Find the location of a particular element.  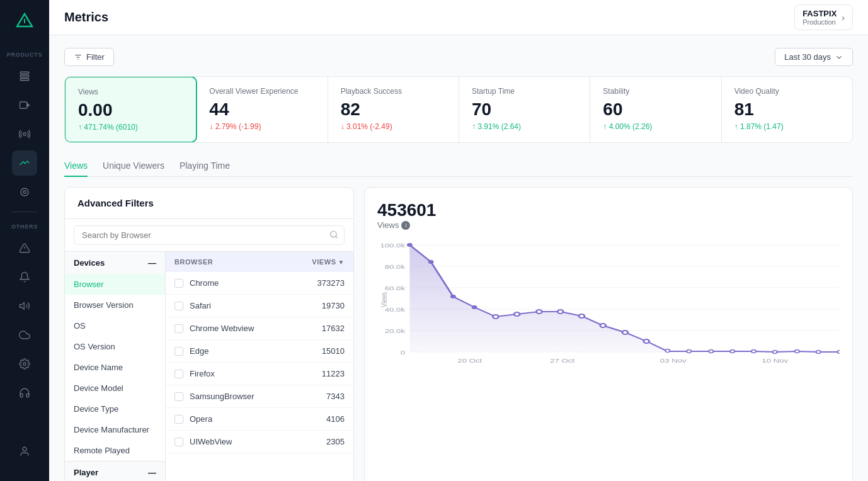

svg-text: 40.0k is located at coordinates (396, 310).